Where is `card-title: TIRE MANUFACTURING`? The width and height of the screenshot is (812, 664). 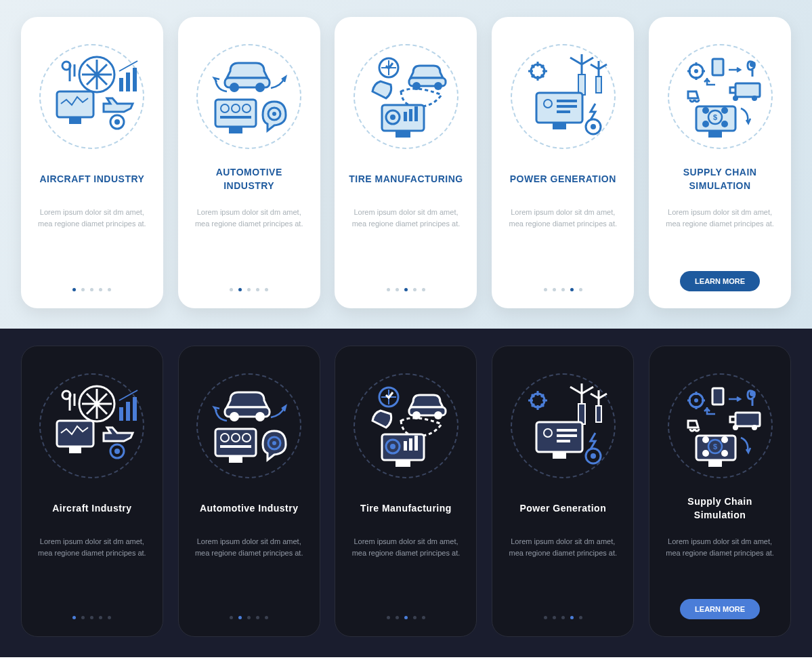 card-title: TIRE MANUFACTURING is located at coordinates (406, 180).